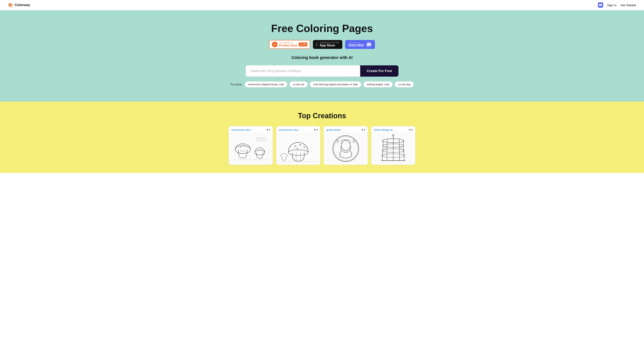 This screenshot has height=362, width=644. What do you see at coordinates (617, 5) in the screenshot?
I see `navbar-right: Sign In Get Started` at bounding box center [617, 5].